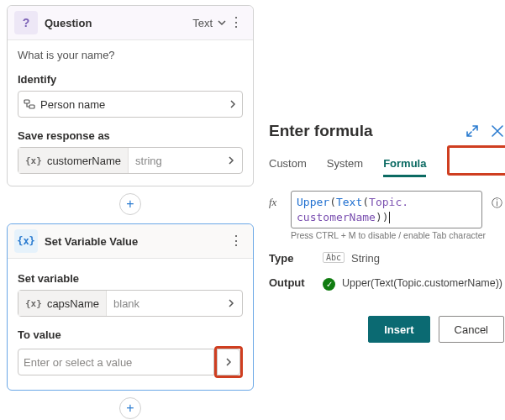 This screenshot has width=505, height=420. What do you see at coordinates (334, 257) in the screenshot?
I see `type-badge-icon: Abc` at bounding box center [334, 257].